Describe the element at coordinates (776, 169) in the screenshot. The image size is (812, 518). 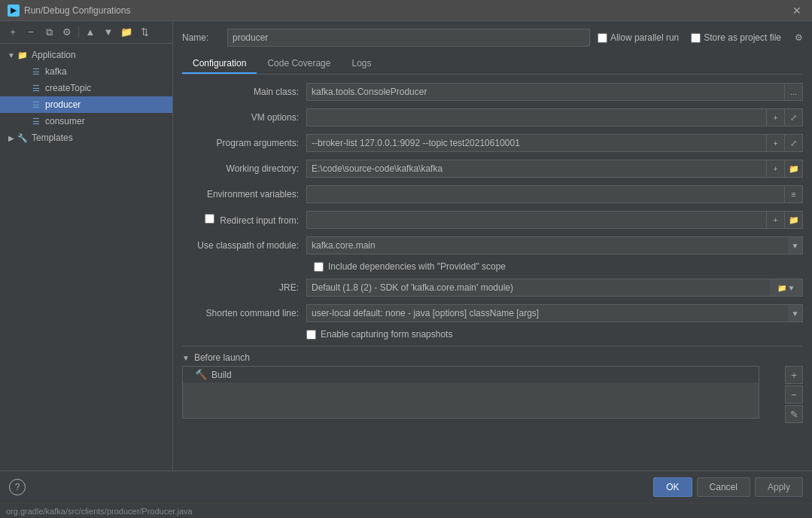
I see `working-dir-add-button: +` at that location.